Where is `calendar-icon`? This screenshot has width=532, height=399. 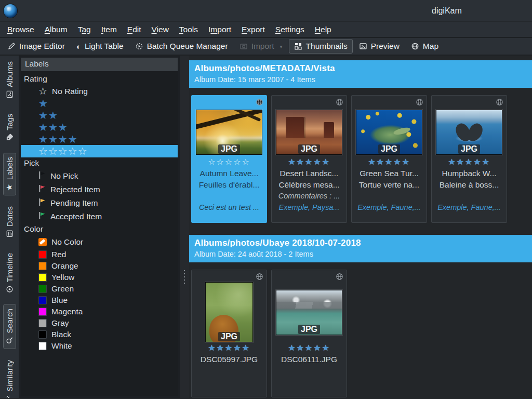 calendar-icon is located at coordinates (9, 234).